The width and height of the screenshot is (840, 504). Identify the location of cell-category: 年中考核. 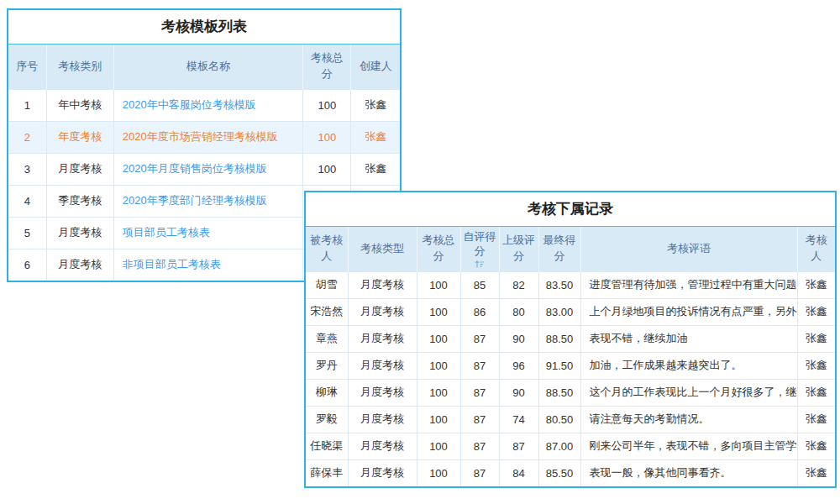
(80, 105).